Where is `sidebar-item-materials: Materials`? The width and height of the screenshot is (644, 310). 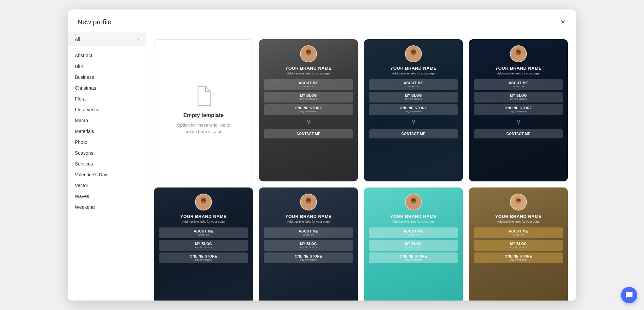
sidebar-item-materials: Materials is located at coordinates (107, 131).